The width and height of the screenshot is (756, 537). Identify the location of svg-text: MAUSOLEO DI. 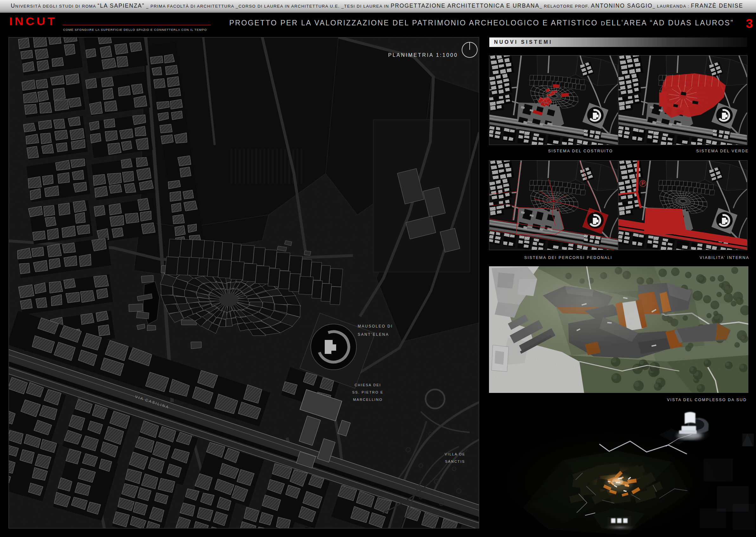
(375, 326).